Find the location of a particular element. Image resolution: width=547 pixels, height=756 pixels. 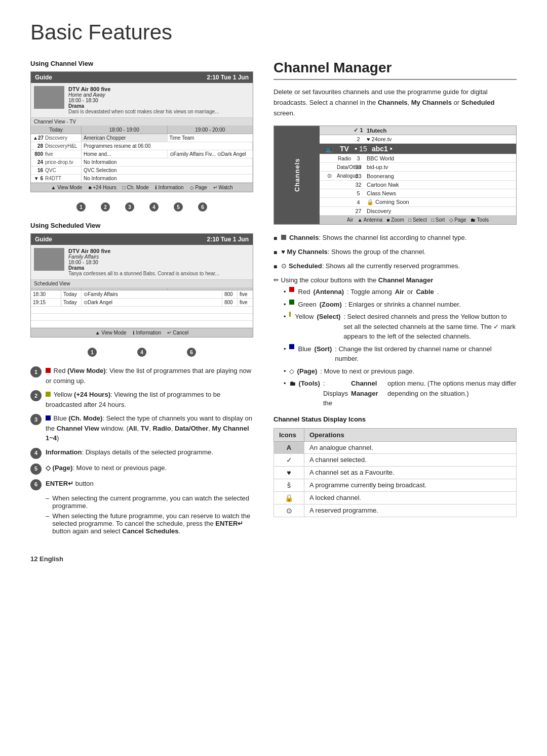

guide-row: 24price-drop.tv No Information is located at coordinates (142, 162).